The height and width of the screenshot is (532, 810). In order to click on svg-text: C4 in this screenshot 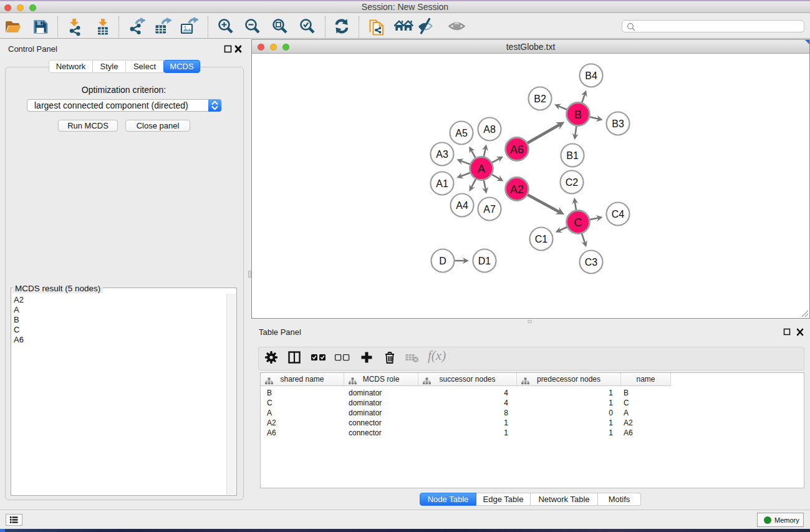, I will do `click(619, 215)`.